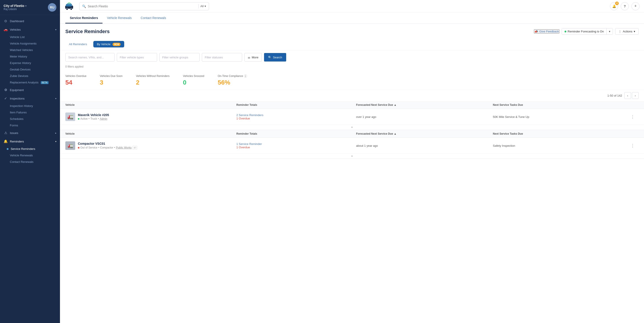 The width and height of the screenshot is (644, 323). What do you see at coordinates (296, 144) in the screenshot?
I see `reminder-link-2: 1 Service Reminder` at bounding box center [296, 144].